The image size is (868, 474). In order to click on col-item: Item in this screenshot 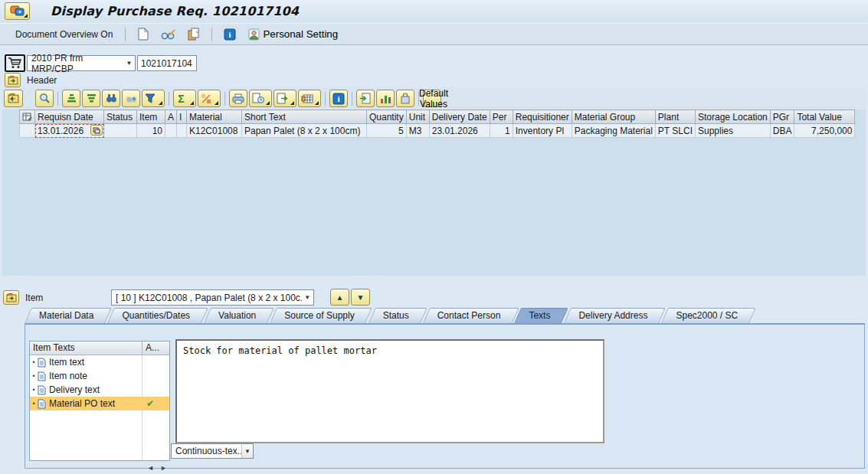, I will do `click(152, 117)`.